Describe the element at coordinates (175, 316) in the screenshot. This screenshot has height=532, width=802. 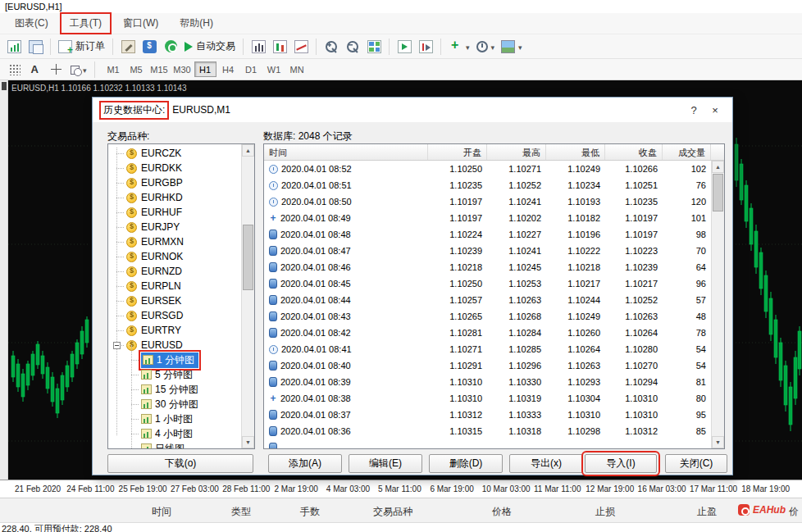
I see `tree-symbol-EURSGD: EURSGD` at that location.